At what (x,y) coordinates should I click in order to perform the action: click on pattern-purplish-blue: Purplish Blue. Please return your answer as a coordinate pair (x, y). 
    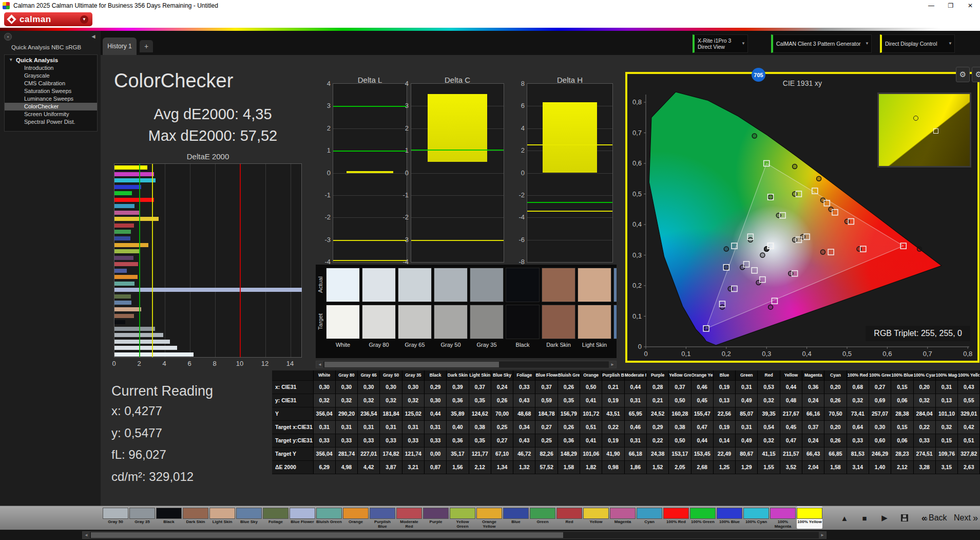
    Looking at the image, I should click on (382, 518).